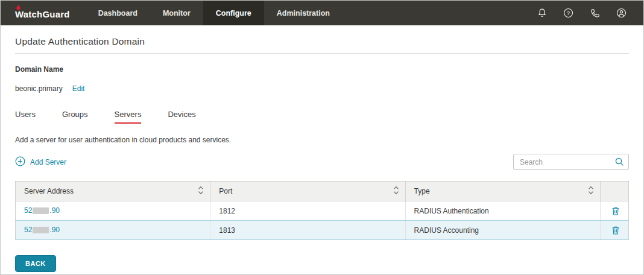 The width and height of the screenshot is (644, 275). I want to click on tab-devices: Devices, so click(182, 117).